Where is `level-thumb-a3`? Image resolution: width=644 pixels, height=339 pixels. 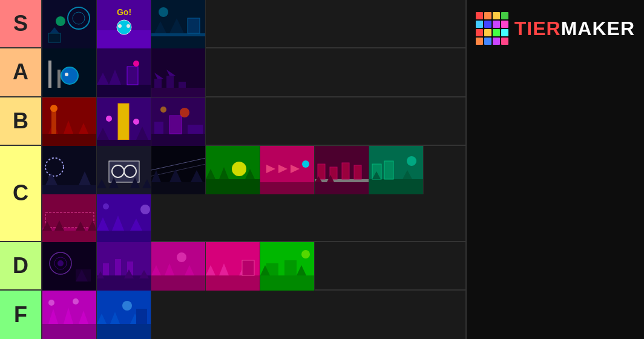 level-thumb-a3 is located at coordinates (179, 73).